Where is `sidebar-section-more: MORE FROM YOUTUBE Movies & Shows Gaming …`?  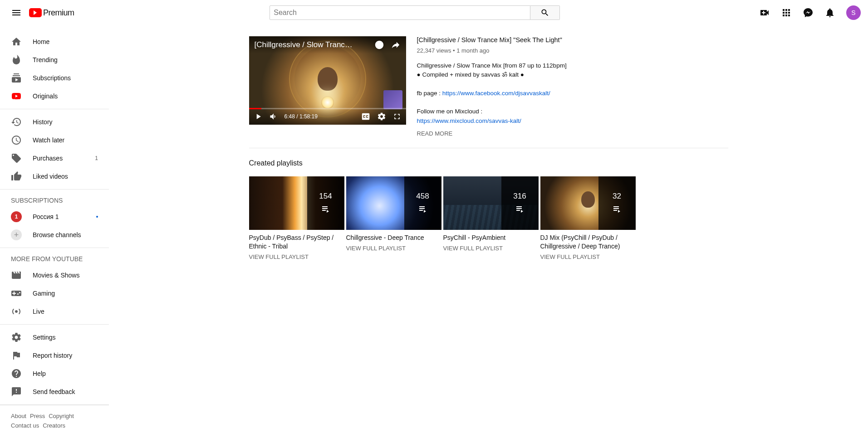
sidebar-section-more: MORE FROM YOUTUBE Movies & Shows Gaming … is located at coordinates (54, 259).